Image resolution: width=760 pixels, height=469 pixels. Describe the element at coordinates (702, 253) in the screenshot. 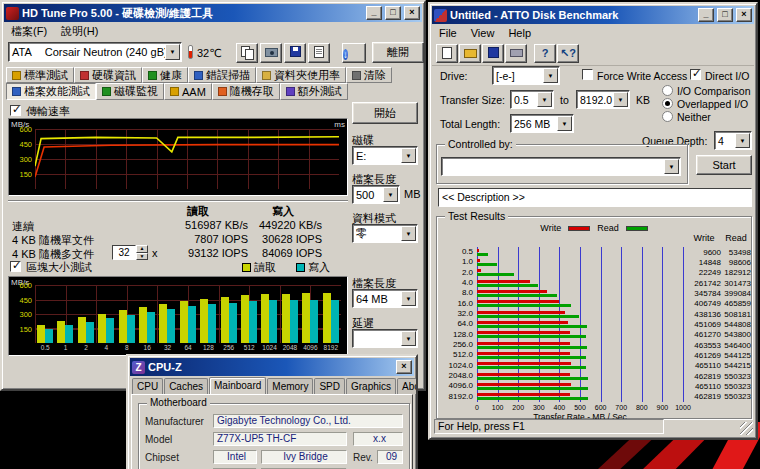

I see `write-value: 9600` at that location.